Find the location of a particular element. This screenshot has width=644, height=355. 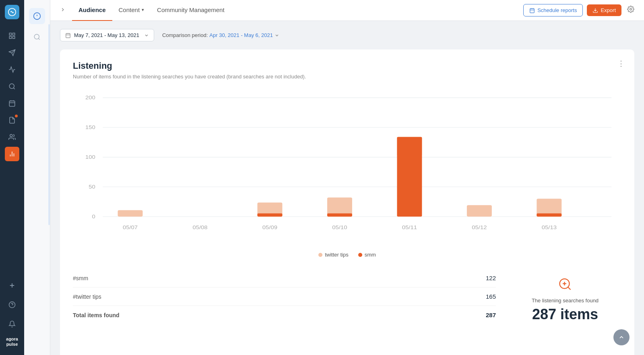

svg-text: 05/10 is located at coordinates (340, 228).